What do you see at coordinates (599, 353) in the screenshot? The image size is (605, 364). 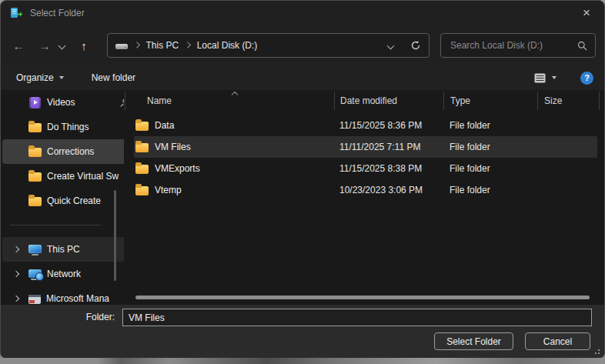 I see `resize-grip` at bounding box center [599, 353].